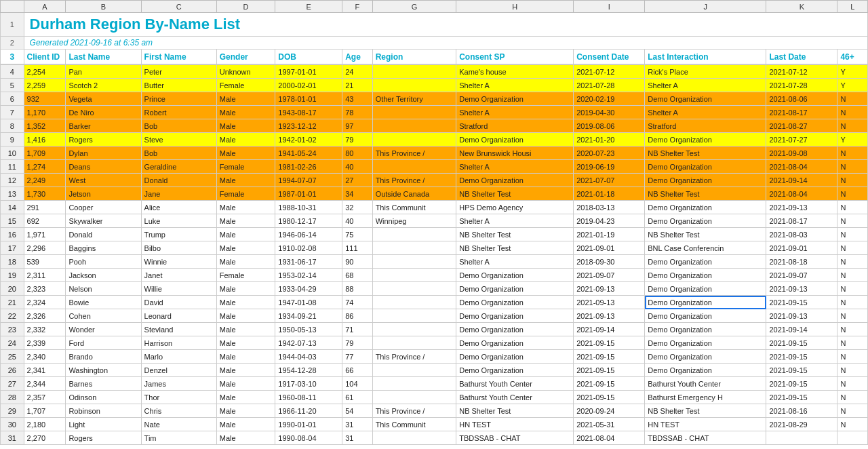  I want to click on cell: 43, so click(357, 99).